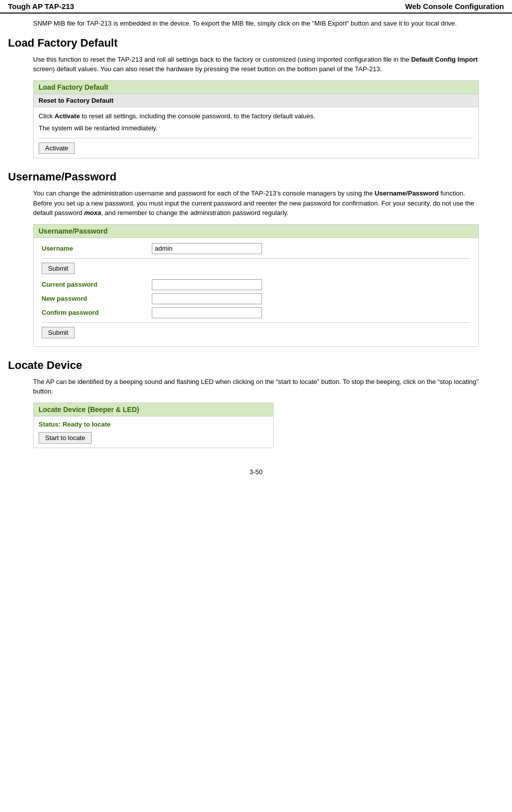  What do you see at coordinates (58, 333) in the screenshot?
I see `submit-button-2: Submit` at bounding box center [58, 333].